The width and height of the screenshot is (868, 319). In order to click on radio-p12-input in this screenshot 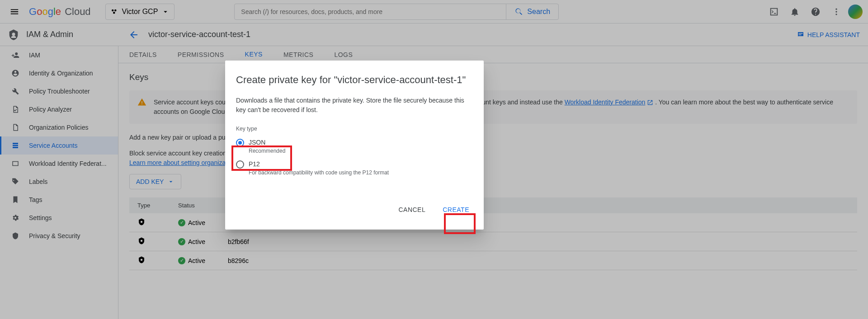, I will do `click(240, 164)`.